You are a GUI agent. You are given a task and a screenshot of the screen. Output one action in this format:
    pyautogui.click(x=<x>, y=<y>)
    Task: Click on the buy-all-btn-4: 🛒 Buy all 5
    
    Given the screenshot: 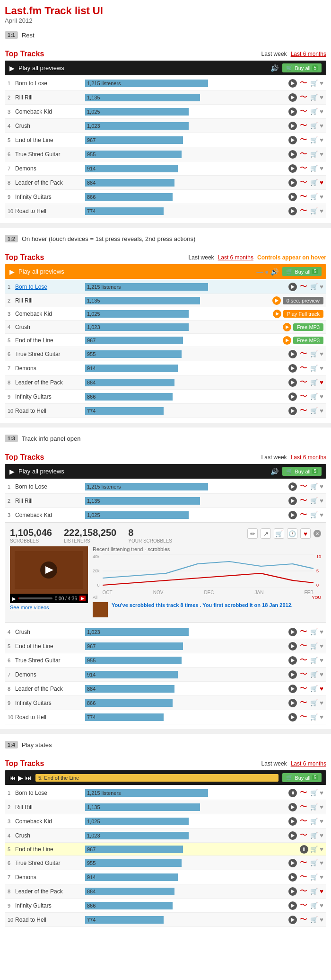 What is the action you would take?
    pyautogui.click(x=302, y=777)
    